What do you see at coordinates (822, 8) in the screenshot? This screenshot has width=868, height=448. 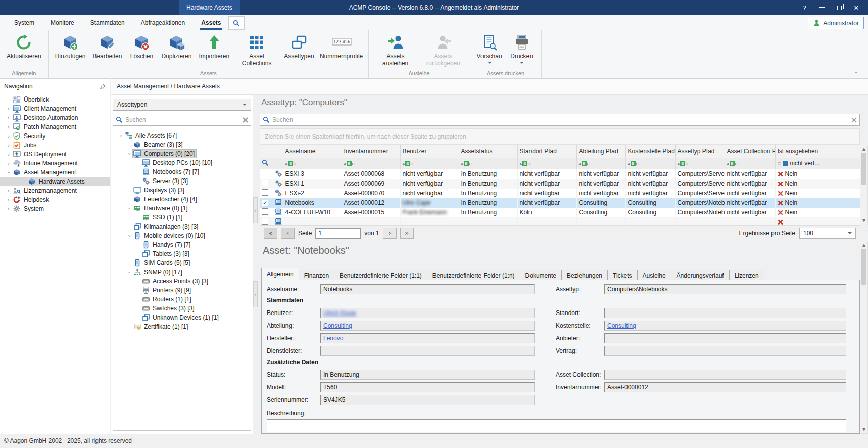 I see `minimize-button` at bounding box center [822, 8].